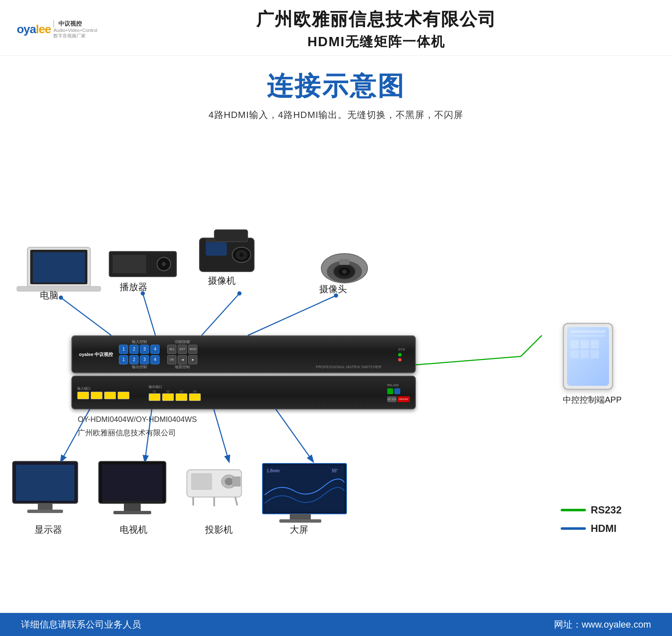 This screenshot has width=672, height=636. What do you see at coordinates (48, 530) in the screenshot?
I see `output-monitor: 显示器` at bounding box center [48, 530].